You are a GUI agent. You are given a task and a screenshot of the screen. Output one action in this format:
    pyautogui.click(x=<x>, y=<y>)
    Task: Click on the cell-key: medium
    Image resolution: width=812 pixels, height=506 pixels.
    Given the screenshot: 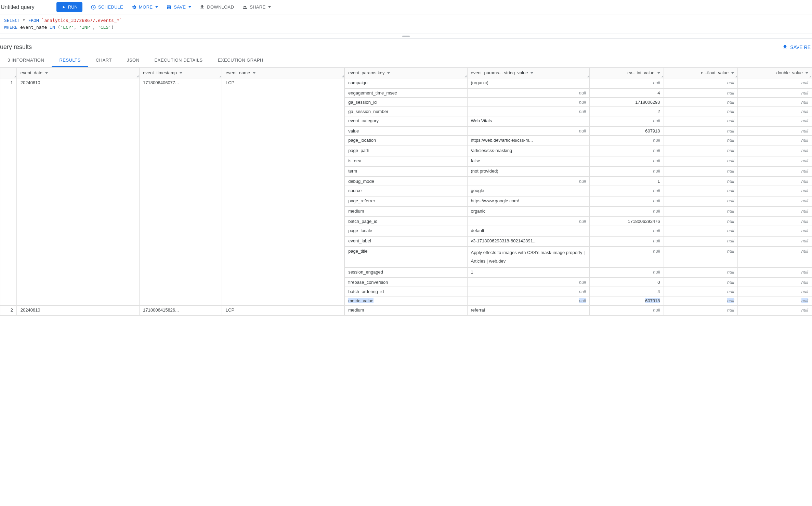 What is the action you would take?
    pyautogui.click(x=406, y=212)
    